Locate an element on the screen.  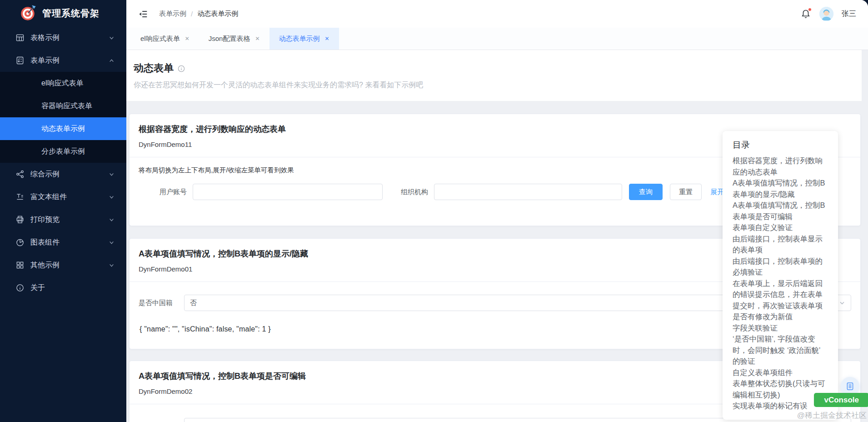
sidebar-item-label: 富文本组件 is located at coordinates (70, 197).